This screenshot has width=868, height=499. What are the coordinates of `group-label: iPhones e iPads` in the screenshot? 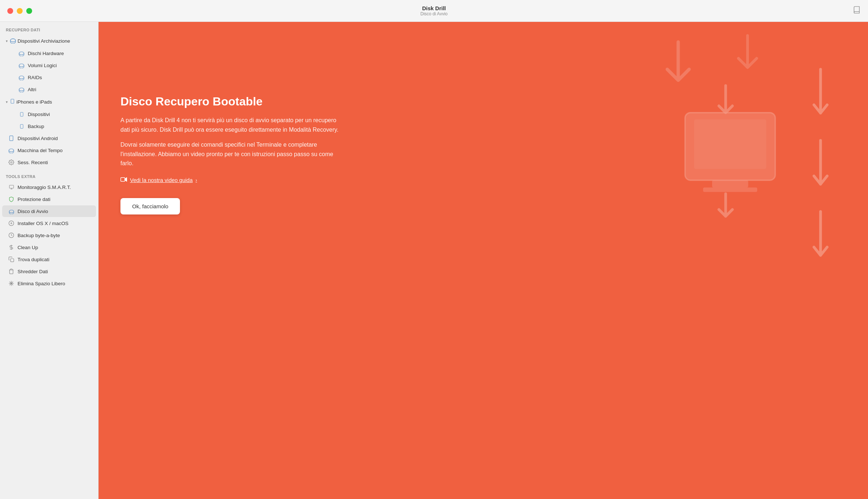 It's located at (34, 102).